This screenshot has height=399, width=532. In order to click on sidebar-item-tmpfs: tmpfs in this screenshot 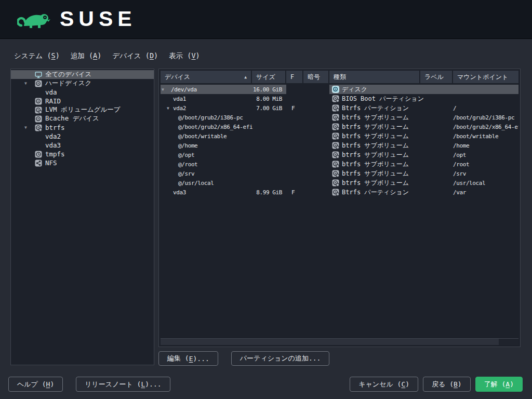, I will do `click(82, 154)`.